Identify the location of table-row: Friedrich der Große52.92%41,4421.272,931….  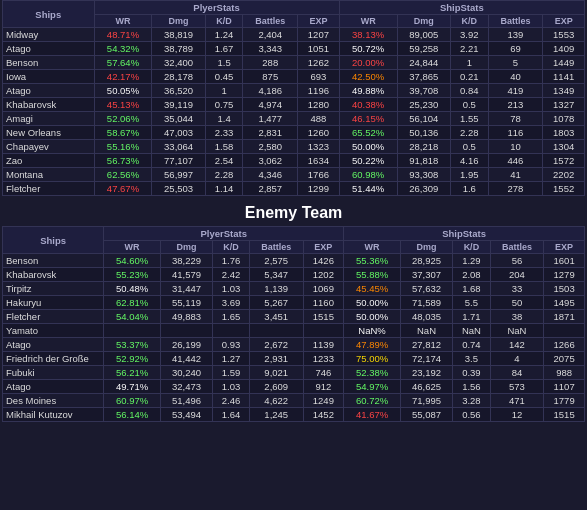
(294, 359).